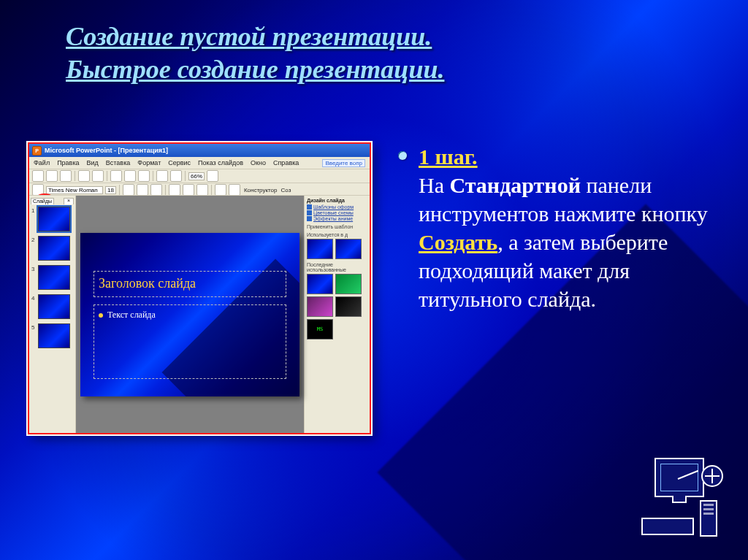 The height and width of the screenshot is (560, 748). I want to click on thumb-1: 1, so click(54, 219).